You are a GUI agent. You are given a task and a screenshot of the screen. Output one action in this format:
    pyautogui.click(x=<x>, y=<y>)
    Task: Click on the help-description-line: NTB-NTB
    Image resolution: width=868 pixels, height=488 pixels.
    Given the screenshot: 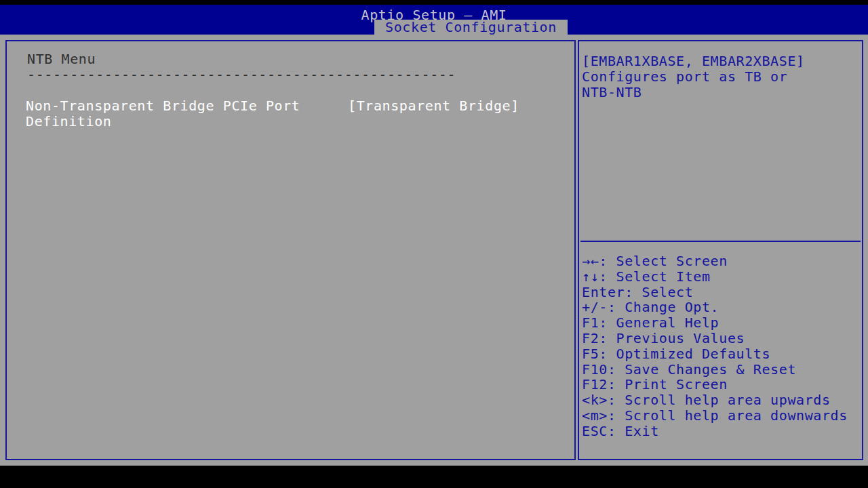 What is the action you would take?
    pyautogui.click(x=722, y=92)
    